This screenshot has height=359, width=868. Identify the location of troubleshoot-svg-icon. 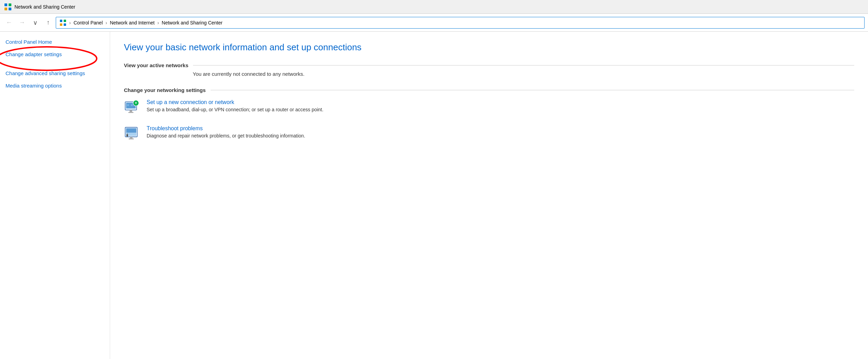
(132, 134).